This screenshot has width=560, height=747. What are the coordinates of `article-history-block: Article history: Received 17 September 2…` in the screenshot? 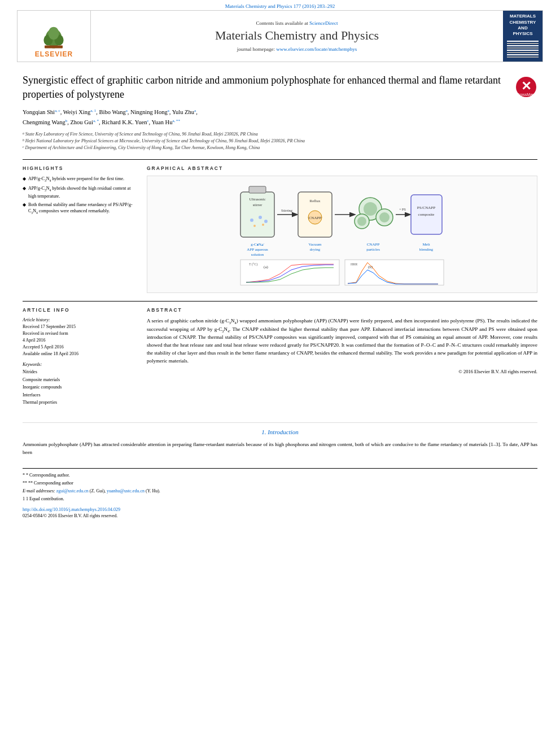 It's located at (79, 338).